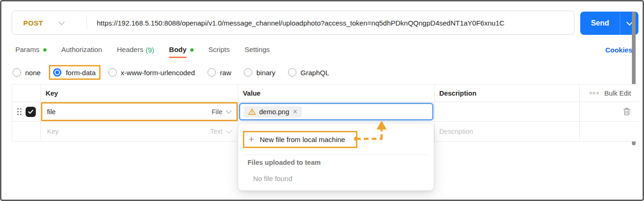  What do you see at coordinates (336, 112) in the screenshot?
I see `value-cell-row1: demo.png ×` at bounding box center [336, 112].